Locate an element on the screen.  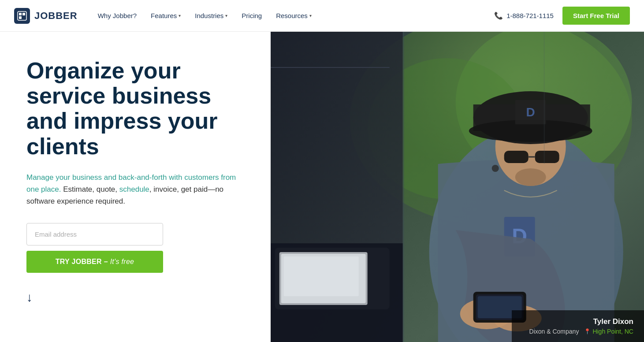
logo-link: JOBBER is located at coordinates (46, 16).